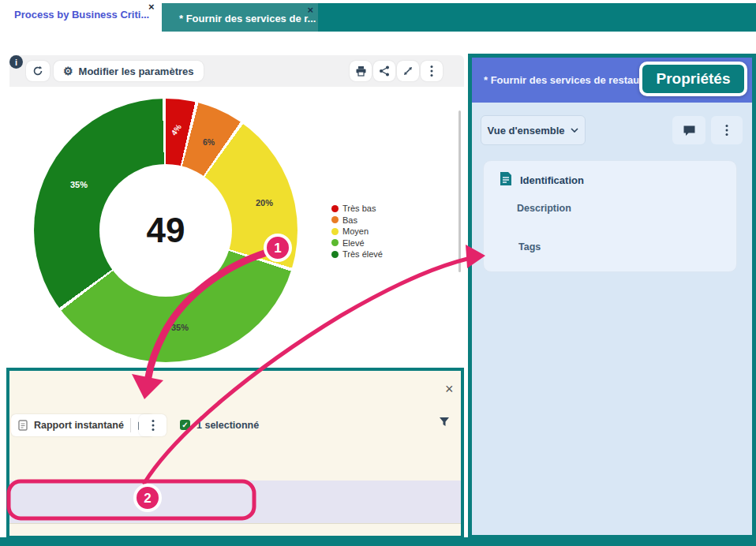 The height and width of the screenshot is (546, 756). What do you see at coordinates (335, 243) in the screenshot?
I see `legend-dot-eleve` at bounding box center [335, 243].